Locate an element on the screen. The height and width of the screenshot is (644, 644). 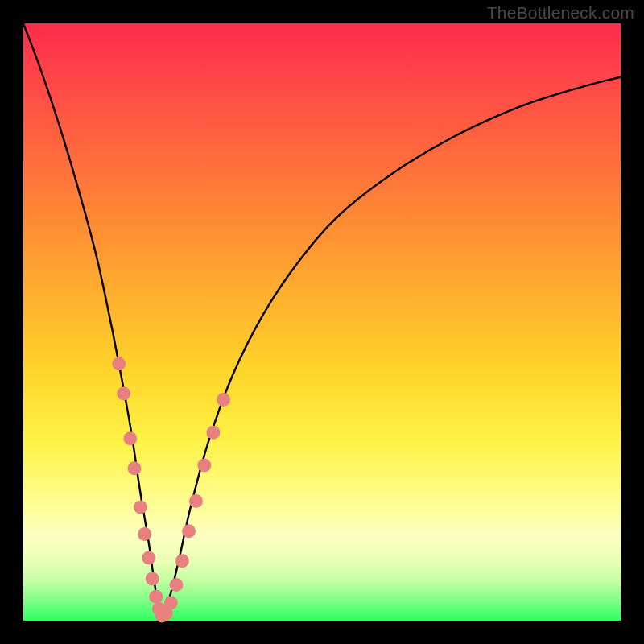
watermark-text: TheBottleneck.com is located at coordinates (560, 13).